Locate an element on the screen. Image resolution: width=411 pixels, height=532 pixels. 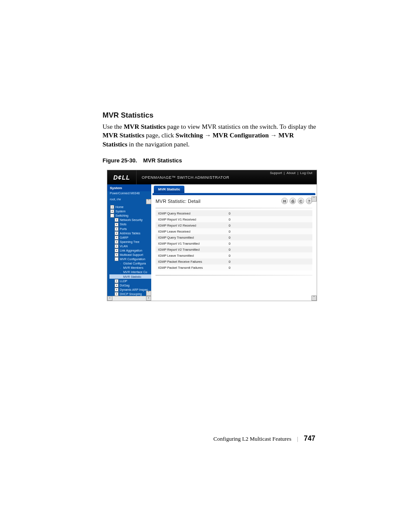
tree-item-label: Switching is located at coordinates (122, 215).